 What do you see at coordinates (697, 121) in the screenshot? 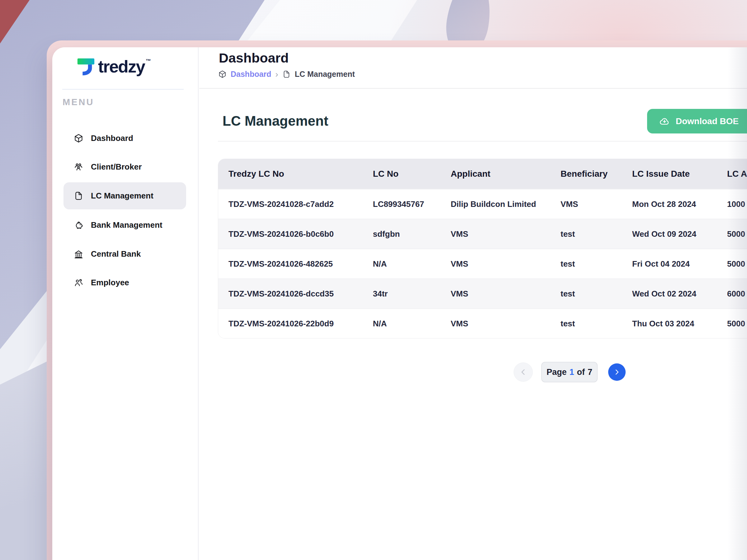
I see `download-boe-button: Download BOE` at bounding box center [697, 121].